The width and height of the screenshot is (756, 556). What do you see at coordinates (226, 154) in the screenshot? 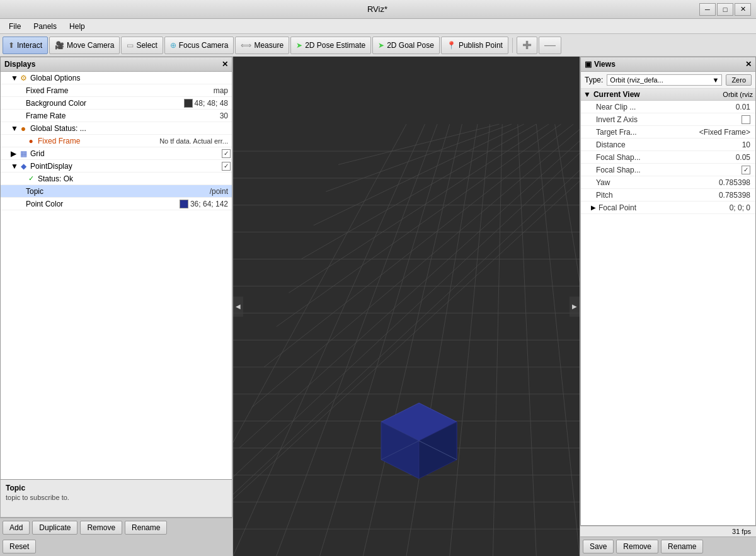
I see `grid-checkbox: ✓` at bounding box center [226, 154].